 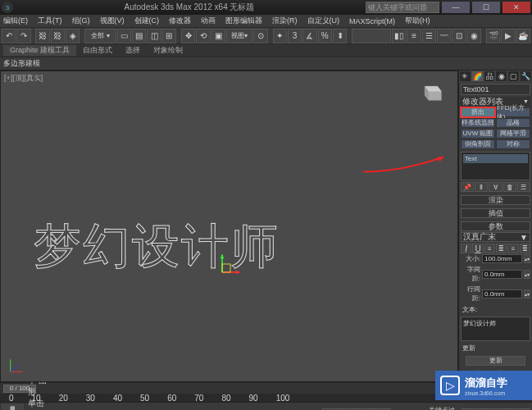 What do you see at coordinates (112, 21) in the screenshot?
I see `menu-views: 视图(V)` at bounding box center [112, 21].